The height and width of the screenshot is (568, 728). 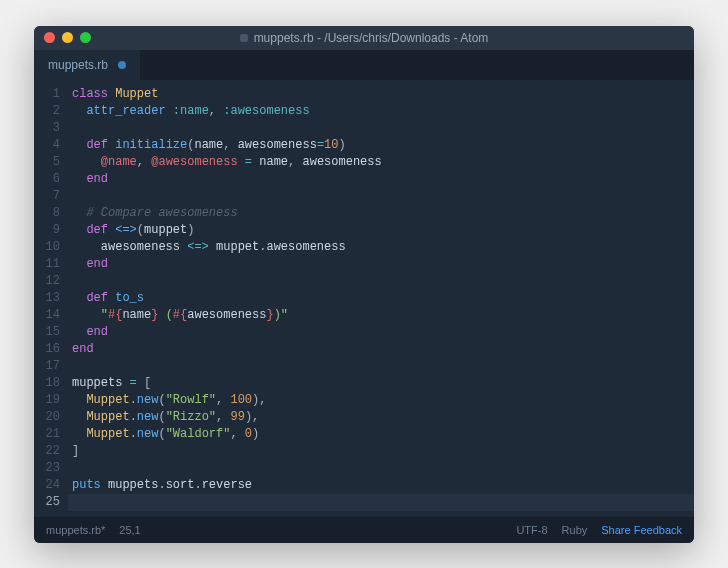 I want to click on status-language: Ruby, so click(x=575, y=530).